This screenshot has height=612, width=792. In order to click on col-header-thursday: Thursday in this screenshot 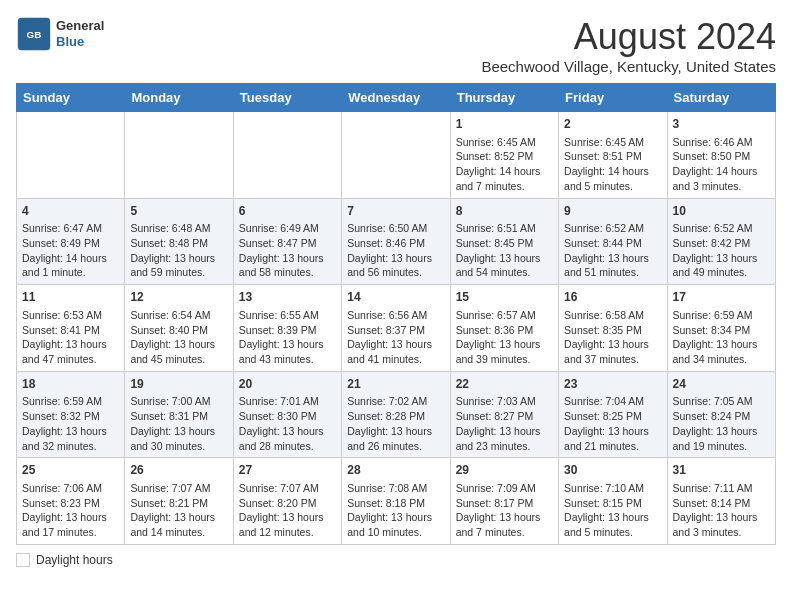, I will do `click(504, 98)`.